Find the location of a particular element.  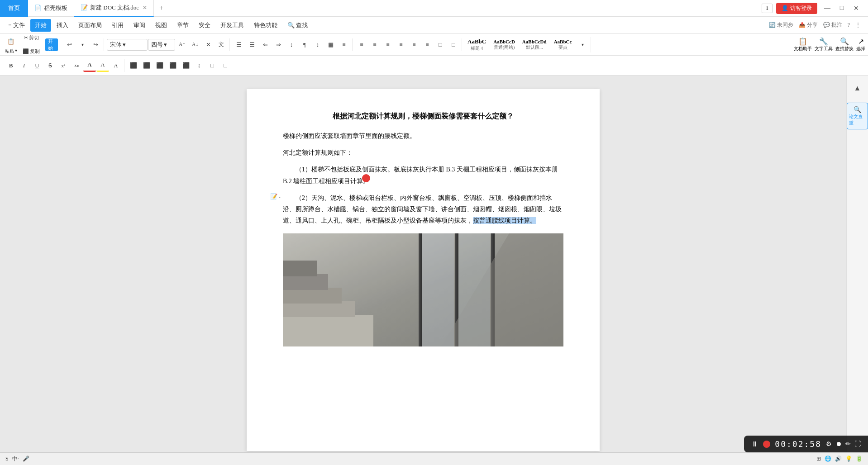

undo-button: ↩ is located at coordinates (69, 45).